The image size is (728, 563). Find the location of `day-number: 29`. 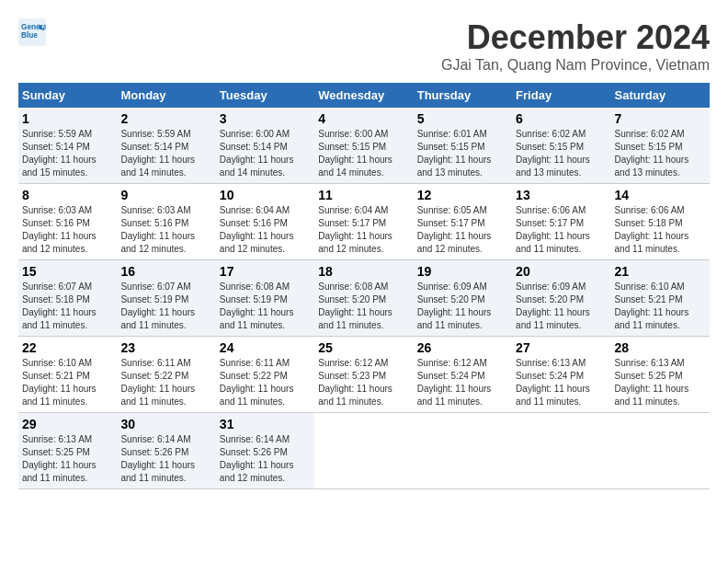

day-number: 29 is located at coordinates (68, 424).